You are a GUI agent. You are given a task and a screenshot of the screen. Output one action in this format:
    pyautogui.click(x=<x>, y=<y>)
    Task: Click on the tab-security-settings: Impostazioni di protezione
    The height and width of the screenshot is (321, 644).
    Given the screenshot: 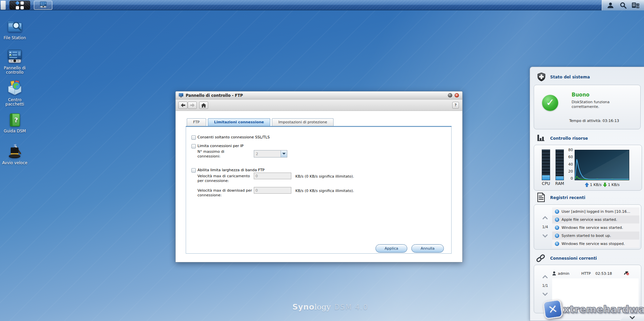 What is the action you would take?
    pyautogui.click(x=302, y=122)
    